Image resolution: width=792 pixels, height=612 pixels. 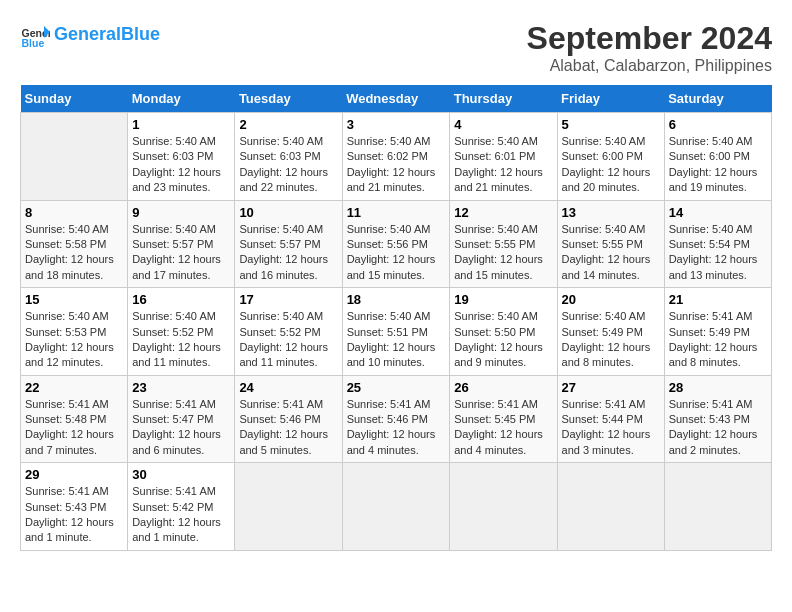 I want to click on logo-icon: General Blue, so click(x=35, y=35).